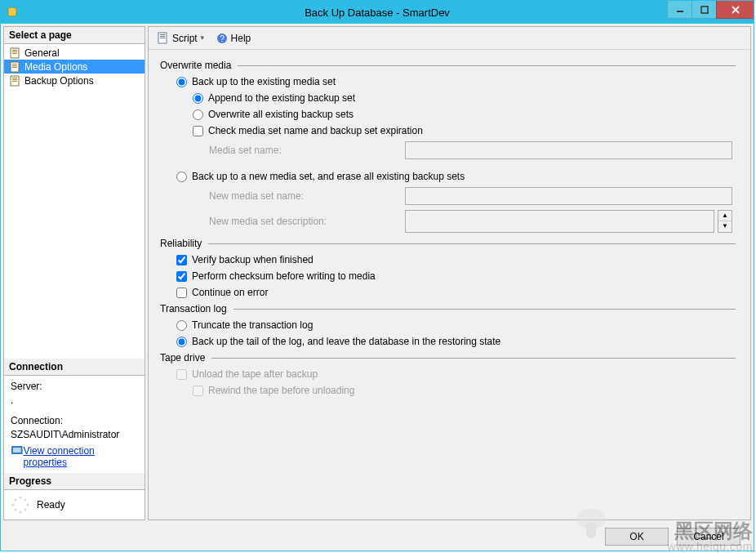 The width and height of the screenshot is (756, 553). I want to click on backup-existing-label: Back up to the existing media set, so click(264, 82).